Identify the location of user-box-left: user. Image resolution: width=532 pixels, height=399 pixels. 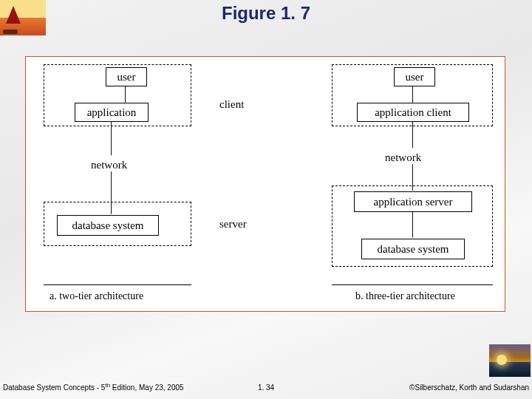
(126, 77).